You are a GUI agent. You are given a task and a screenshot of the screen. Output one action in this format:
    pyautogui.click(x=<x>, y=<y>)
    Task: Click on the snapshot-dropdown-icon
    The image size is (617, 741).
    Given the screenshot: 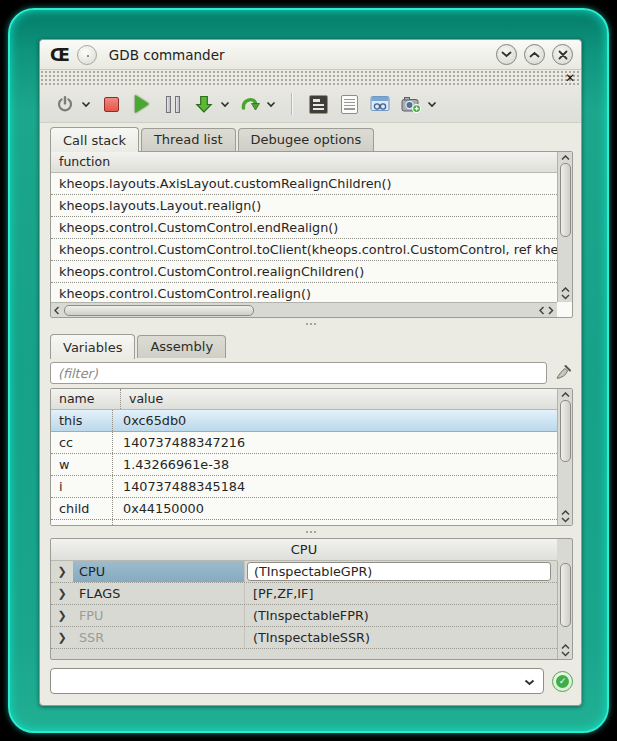 What is the action you would take?
    pyautogui.click(x=432, y=104)
    